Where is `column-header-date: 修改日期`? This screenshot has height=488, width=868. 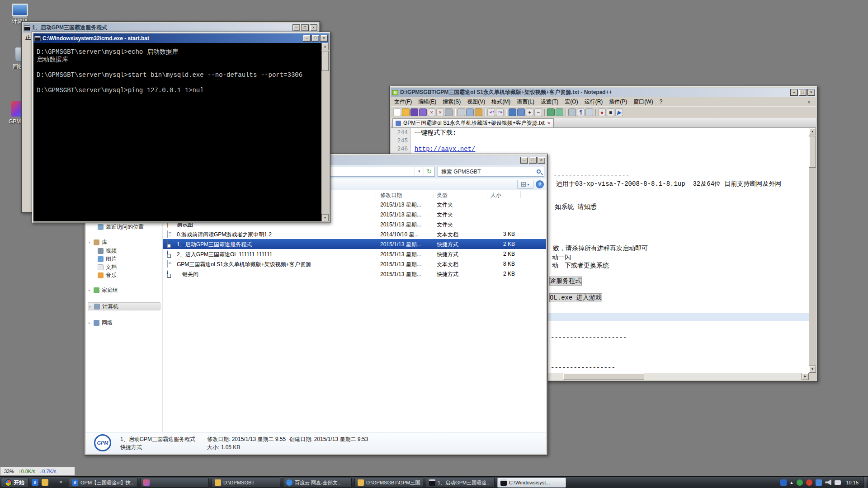
column-header-date: 修改日期 is located at coordinates (391, 195).